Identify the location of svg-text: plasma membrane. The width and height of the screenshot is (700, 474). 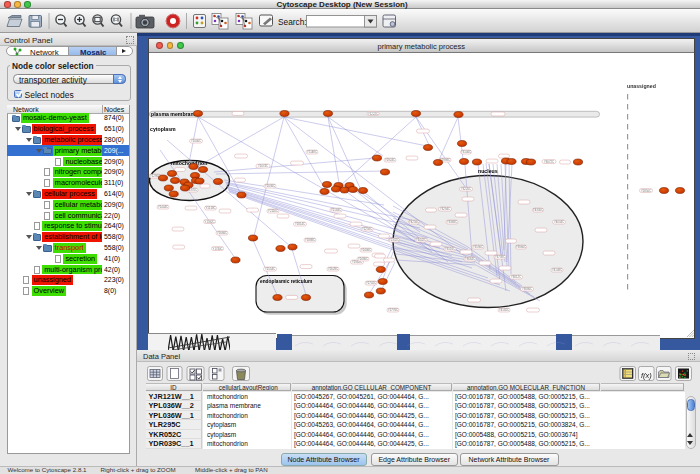
(174, 114).